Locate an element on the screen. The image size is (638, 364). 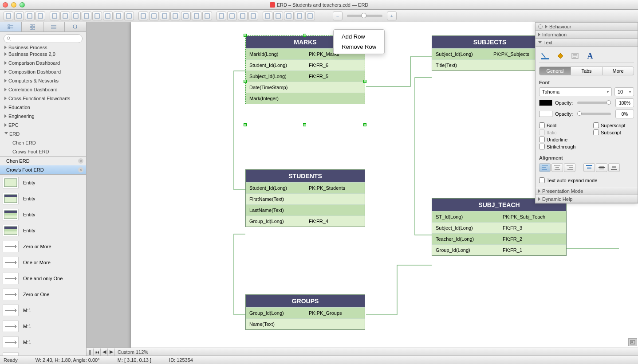
ungroup-icon is located at coordinates (232, 16).